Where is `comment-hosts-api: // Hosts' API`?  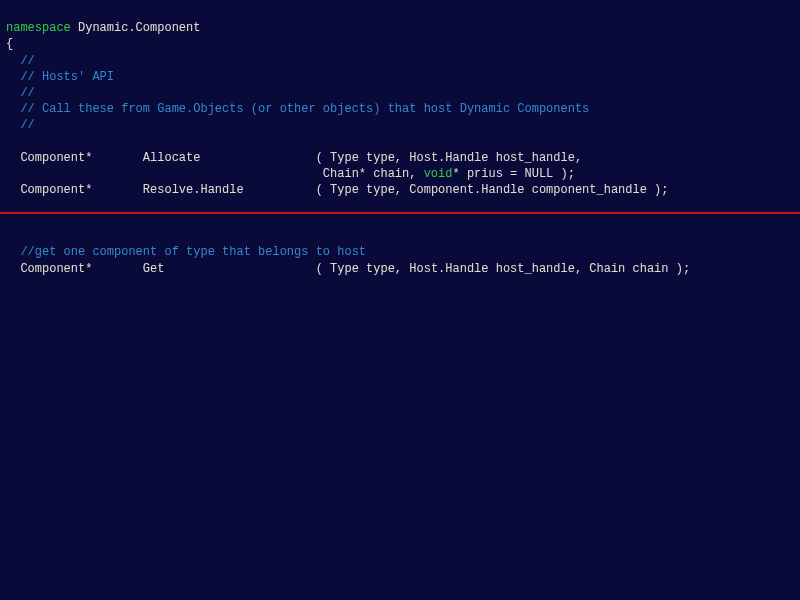 comment-hosts-api: // Hosts' API is located at coordinates (60, 77).